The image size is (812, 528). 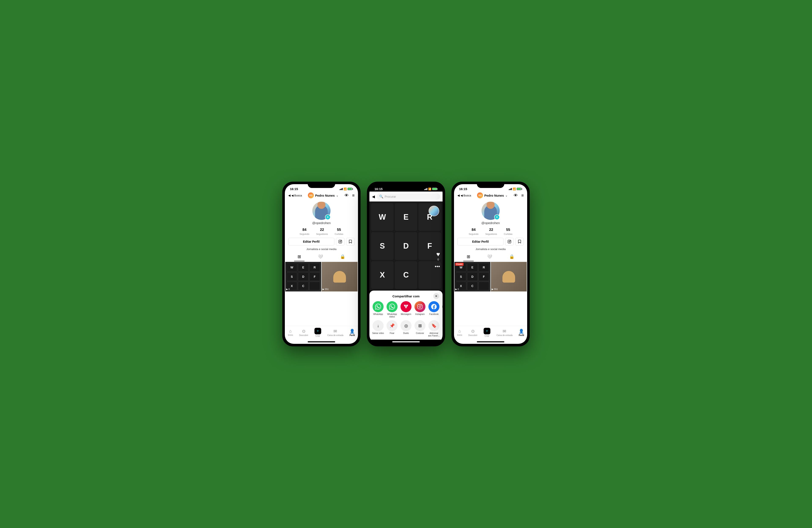 I want to click on share-app-cop: C Cop, so click(x=442, y=310).